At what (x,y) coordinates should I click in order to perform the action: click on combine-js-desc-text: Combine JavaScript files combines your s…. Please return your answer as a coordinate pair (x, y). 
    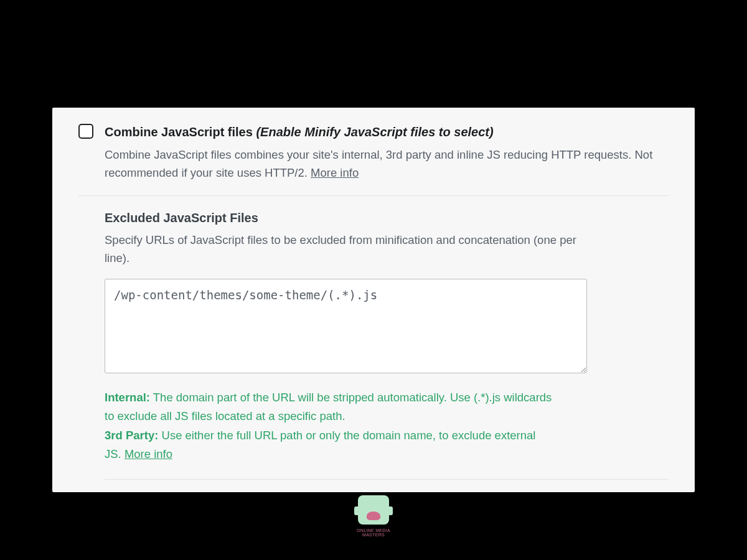
    Looking at the image, I should click on (378, 164).